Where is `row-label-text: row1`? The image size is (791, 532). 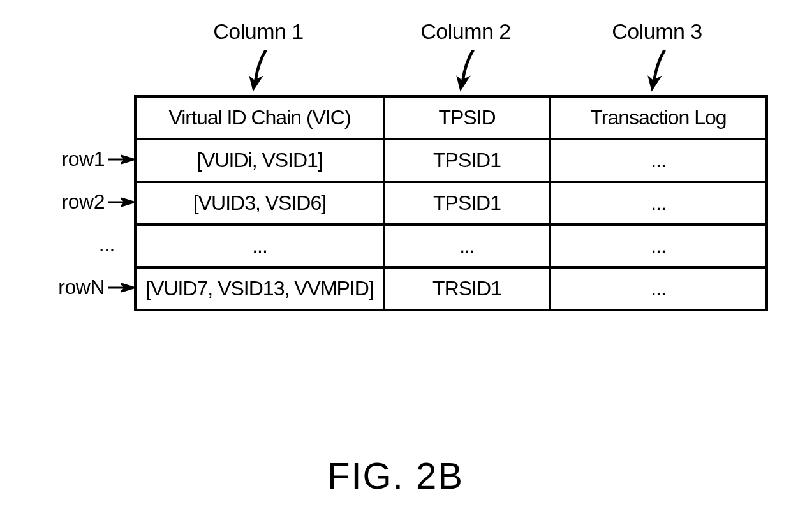 row-label-text: row1 is located at coordinates (83, 159).